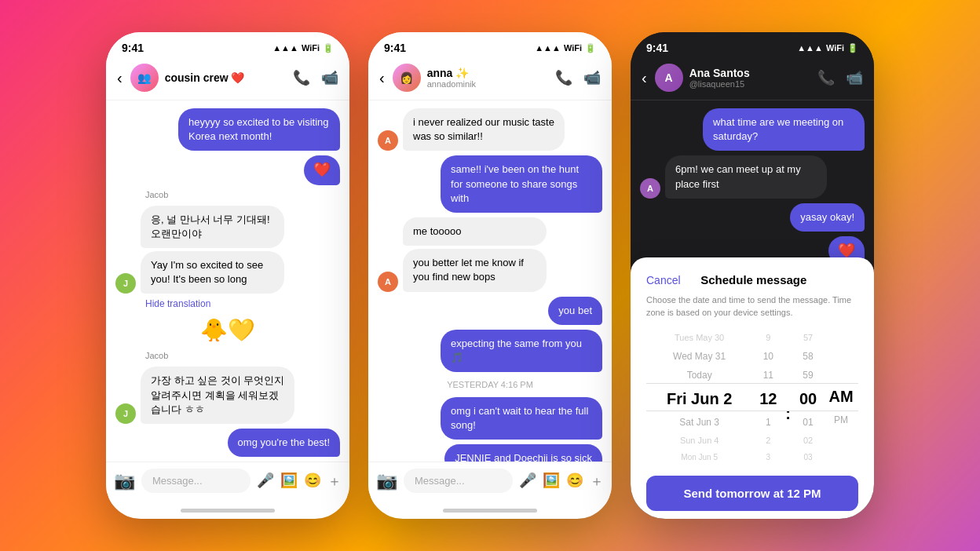 The width and height of the screenshot is (980, 551). I want to click on back-button-1: ‹, so click(119, 78).